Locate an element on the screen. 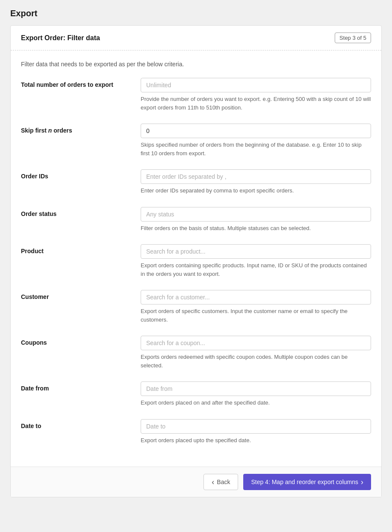 The height and width of the screenshot is (532, 392). input-total-orders is located at coordinates (256, 85).